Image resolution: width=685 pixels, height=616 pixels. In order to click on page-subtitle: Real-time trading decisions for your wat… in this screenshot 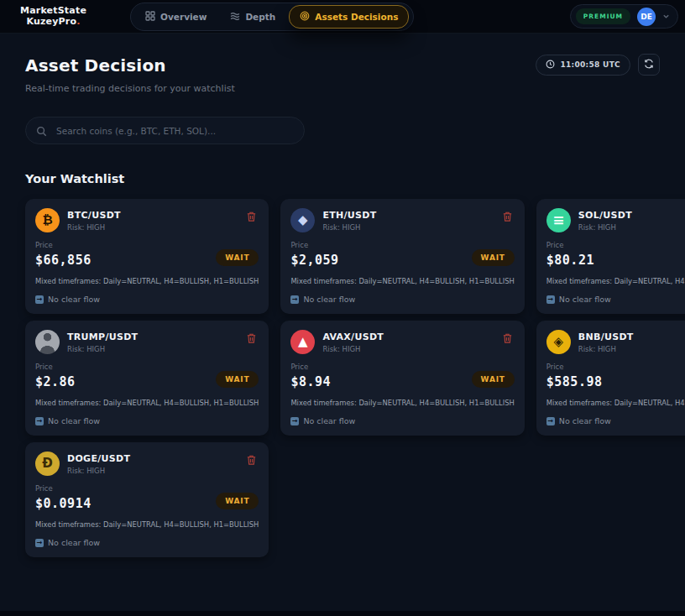, I will do `click(130, 89)`.